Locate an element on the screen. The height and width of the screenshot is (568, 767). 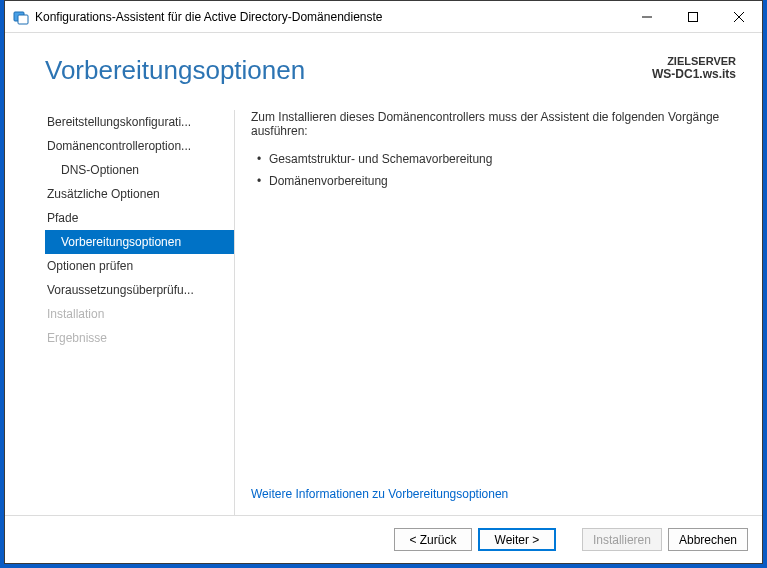
sidebar-item-installation: Installation is located at coordinates (140, 314).